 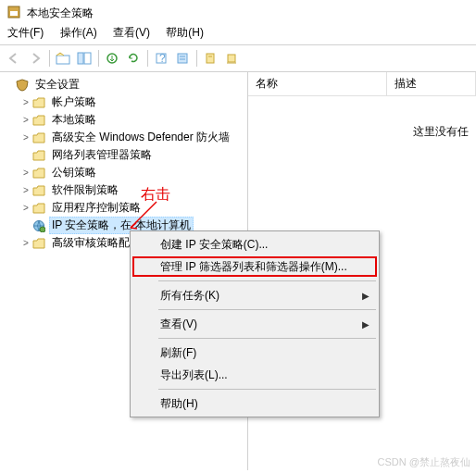 What do you see at coordinates (74, 102) in the screenshot?
I see `tree-item-label: 帐户策略` at bounding box center [74, 102].